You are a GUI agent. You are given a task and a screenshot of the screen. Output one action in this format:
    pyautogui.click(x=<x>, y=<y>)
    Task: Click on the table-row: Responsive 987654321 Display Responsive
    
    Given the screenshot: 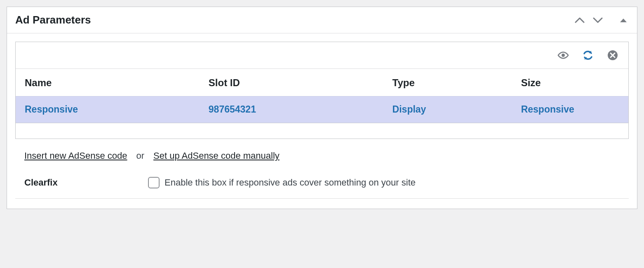 What is the action you would take?
    pyautogui.click(x=322, y=110)
    